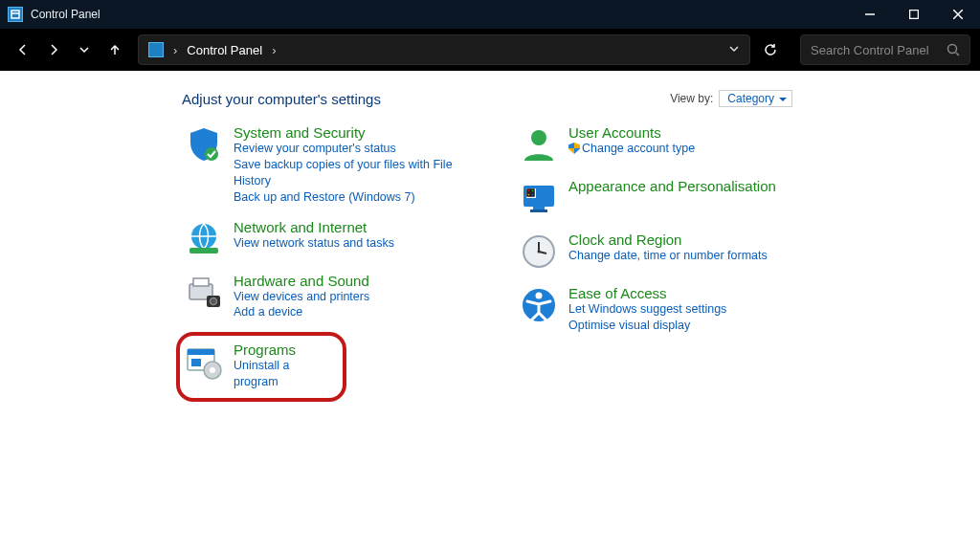  Describe the element at coordinates (204, 144) in the screenshot. I see `shield-icon` at that location.